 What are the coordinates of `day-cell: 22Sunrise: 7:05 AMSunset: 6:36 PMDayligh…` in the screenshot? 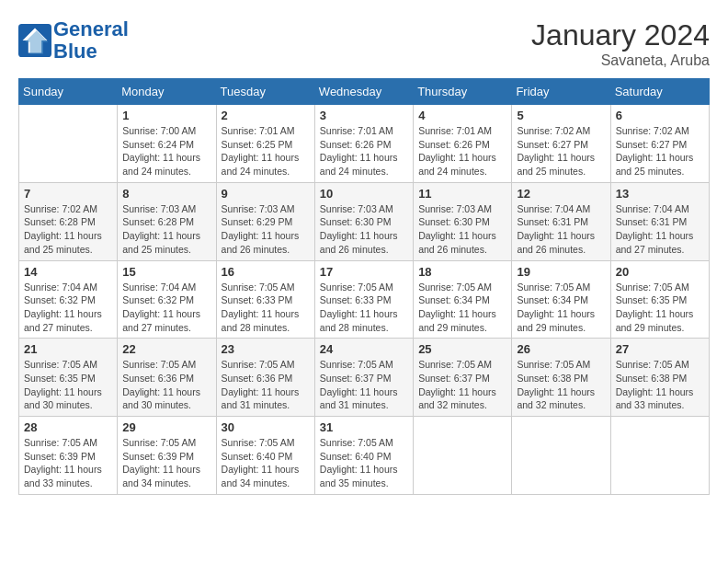 It's located at (167, 377).